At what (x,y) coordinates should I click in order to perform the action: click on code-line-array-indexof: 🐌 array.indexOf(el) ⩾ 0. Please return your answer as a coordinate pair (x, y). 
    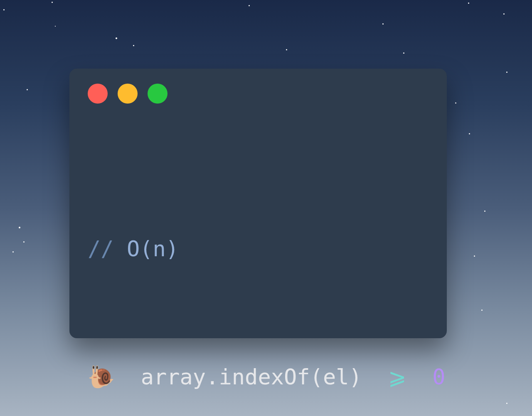
    Looking at the image, I should click on (258, 377).